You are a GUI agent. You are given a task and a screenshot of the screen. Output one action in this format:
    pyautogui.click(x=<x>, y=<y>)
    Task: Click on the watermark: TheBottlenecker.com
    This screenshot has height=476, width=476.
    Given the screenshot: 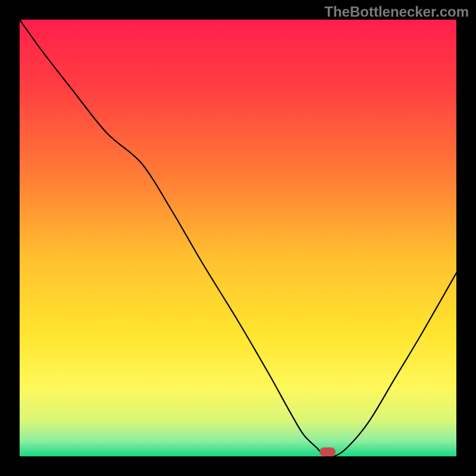 What is the action you would take?
    pyautogui.click(x=396, y=12)
    